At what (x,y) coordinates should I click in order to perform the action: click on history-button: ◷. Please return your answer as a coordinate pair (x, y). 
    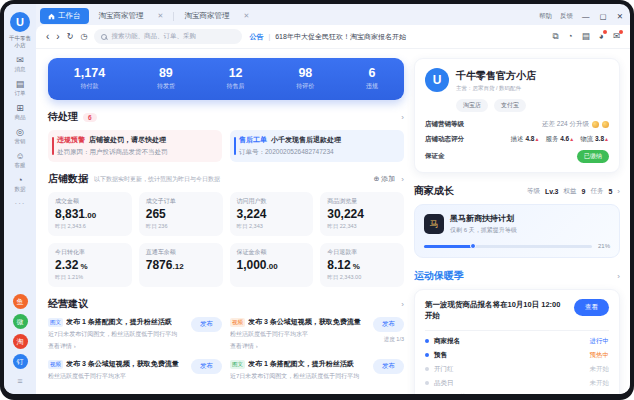
    Looking at the image, I should click on (84, 37).